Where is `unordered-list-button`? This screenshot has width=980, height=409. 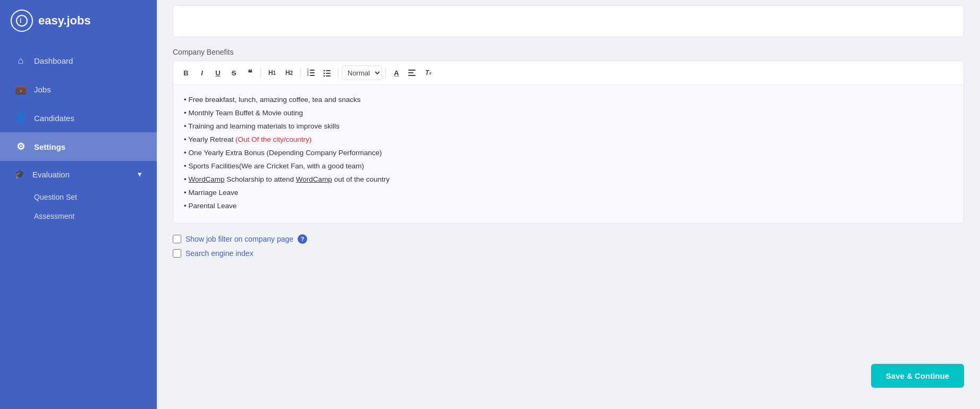
unordered-list-button is located at coordinates (327, 73).